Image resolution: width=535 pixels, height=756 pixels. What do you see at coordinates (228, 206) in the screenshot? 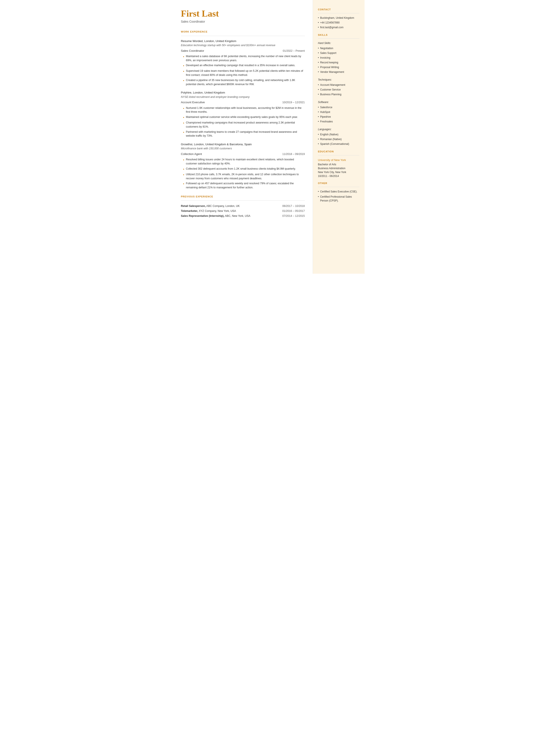
I see `prev-exp-title-1: Retail Salesperson, ABC Company, London,…` at bounding box center [228, 206].